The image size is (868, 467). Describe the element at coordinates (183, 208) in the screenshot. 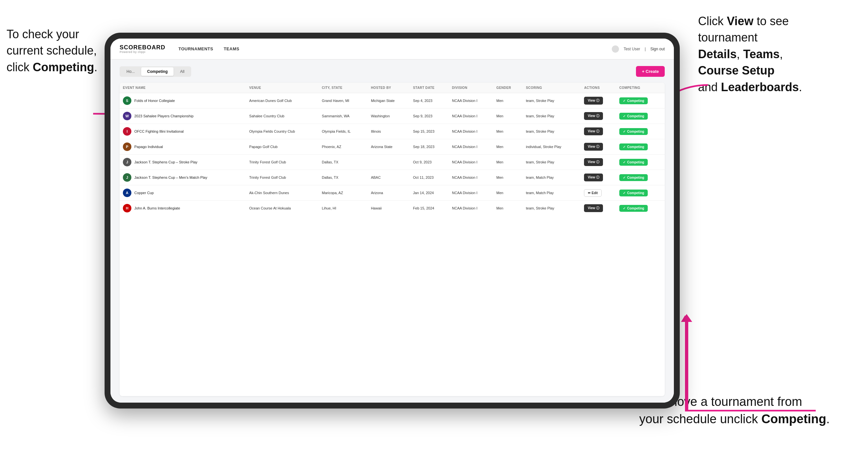

I see `event-name-cell: H John A. Burns Intercollegiate` at that location.